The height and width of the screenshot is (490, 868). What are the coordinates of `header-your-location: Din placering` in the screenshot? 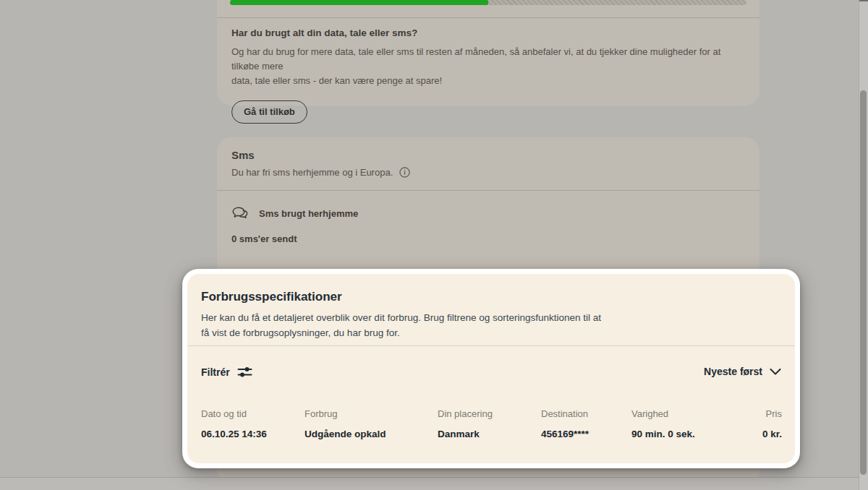 It's located at (489, 413).